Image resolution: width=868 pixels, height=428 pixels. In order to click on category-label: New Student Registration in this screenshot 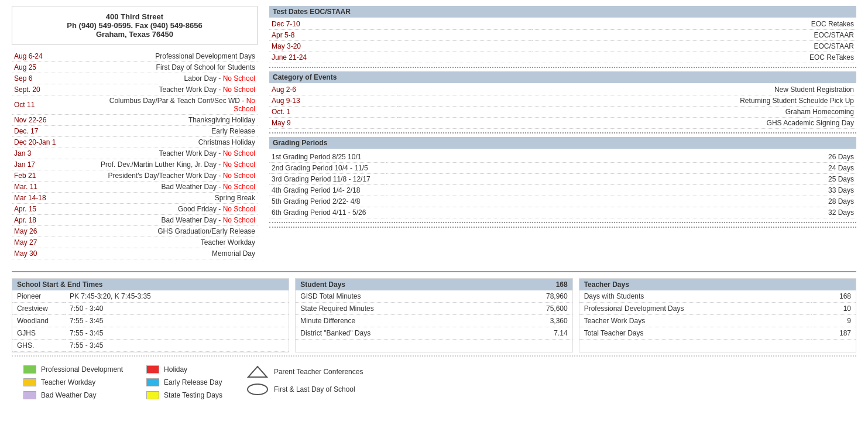, I will do `click(627, 90)`.